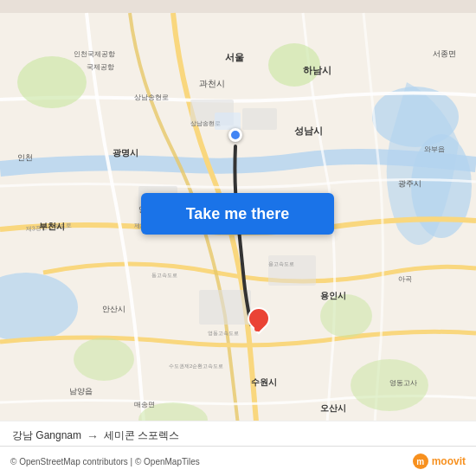 The height and width of the screenshot is (476, 476). I want to click on from-location: 강남 Gangnam, so click(47, 436).